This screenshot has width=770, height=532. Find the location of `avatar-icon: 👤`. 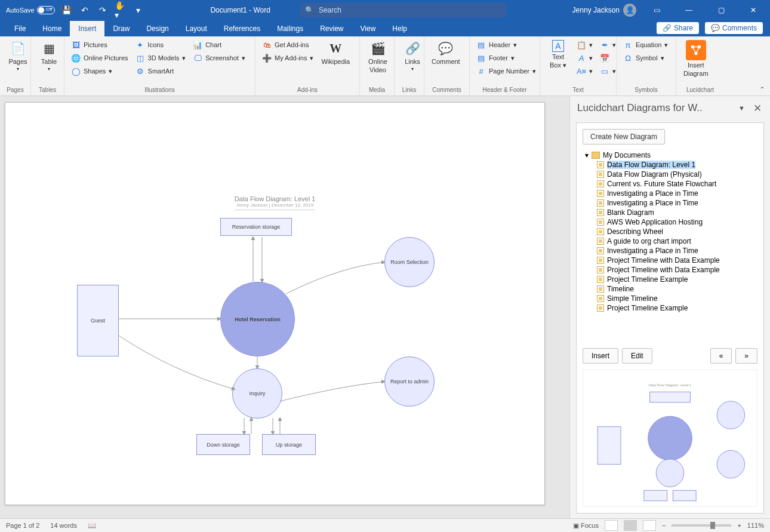

avatar-icon: 👤 is located at coordinates (630, 10).